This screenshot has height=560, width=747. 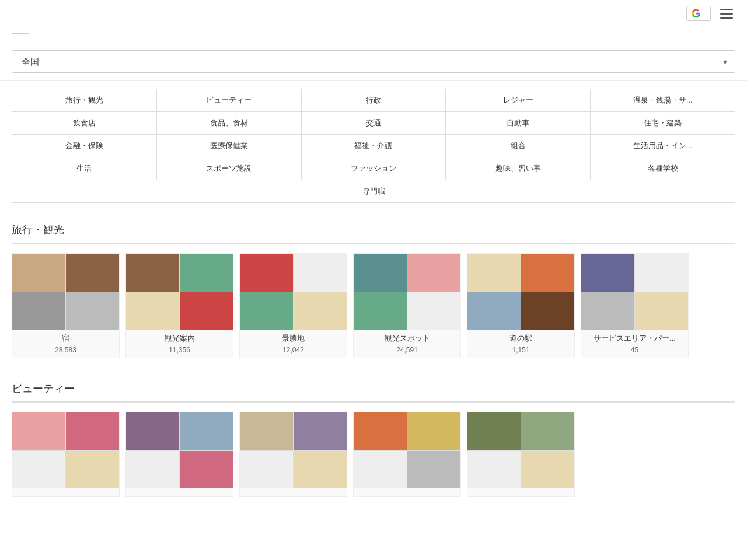 What do you see at coordinates (518, 123) in the screenshot?
I see `category-cell-1-3: 自動車` at bounding box center [518, 123].